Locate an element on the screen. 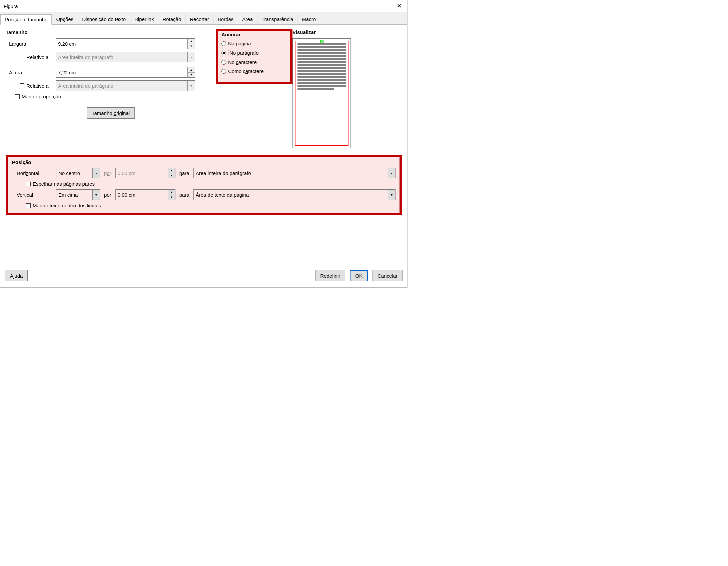 This screenshot has height=566, width=728. size-title: Tamanho is located at coordinates (111, 32).